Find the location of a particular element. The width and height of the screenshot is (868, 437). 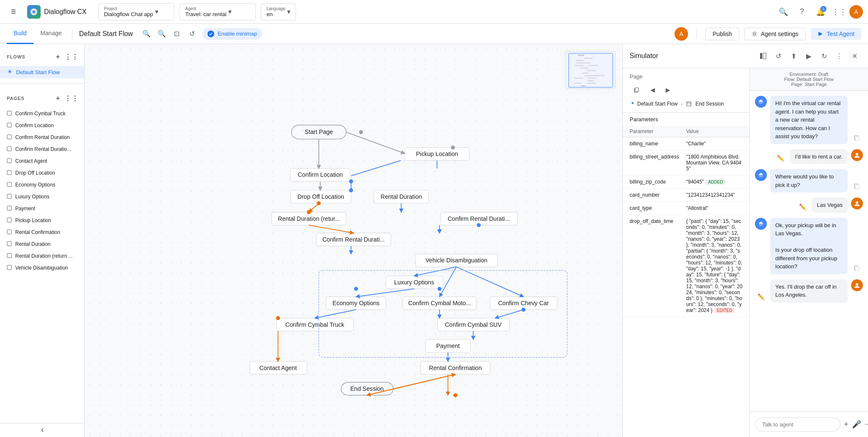

sidebar-item-default-flow: Default Start Flow is located at coordinates (42, 72).